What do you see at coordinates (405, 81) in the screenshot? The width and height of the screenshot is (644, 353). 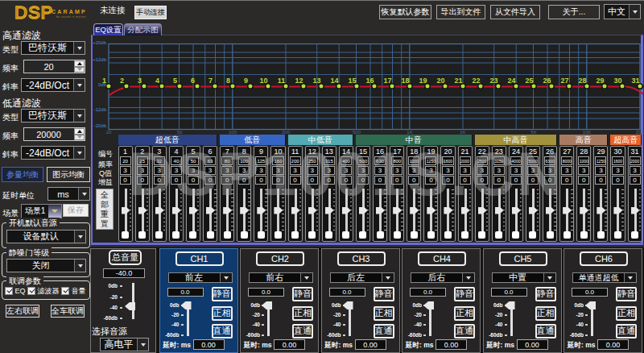 I see `svg-text: 18` at bounding box center [405, 81].